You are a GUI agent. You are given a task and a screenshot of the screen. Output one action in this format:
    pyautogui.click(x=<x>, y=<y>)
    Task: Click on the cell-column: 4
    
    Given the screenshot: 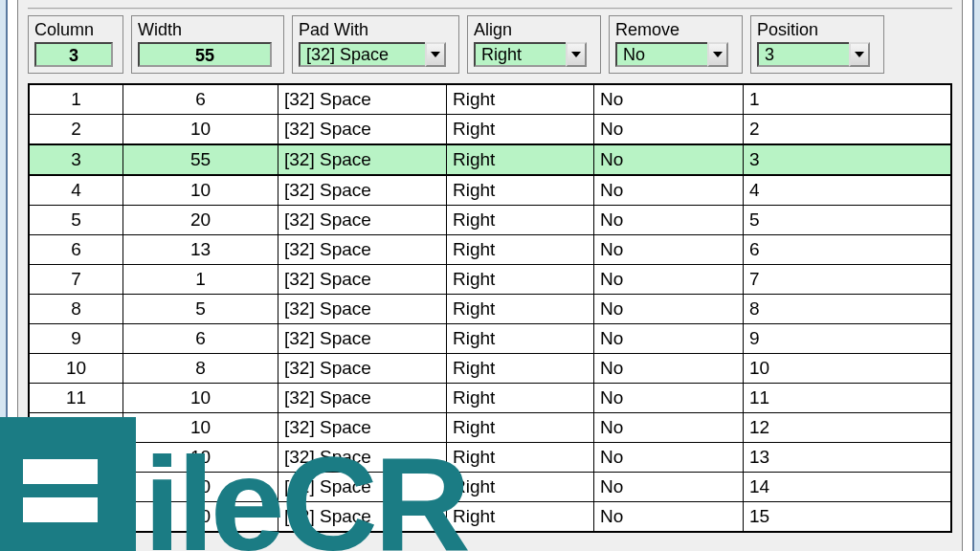 What is the action you would take?
    pyautogui.click(x=77, y=190)
    